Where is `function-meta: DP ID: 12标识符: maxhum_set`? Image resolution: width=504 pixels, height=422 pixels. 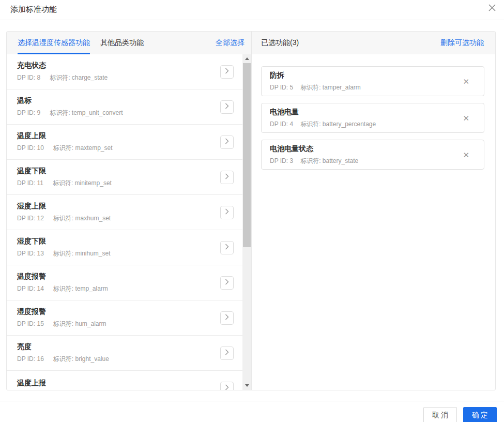 function-meta: DP ID: 12标识符: maxhum_set is located at coordinates (64, 218).